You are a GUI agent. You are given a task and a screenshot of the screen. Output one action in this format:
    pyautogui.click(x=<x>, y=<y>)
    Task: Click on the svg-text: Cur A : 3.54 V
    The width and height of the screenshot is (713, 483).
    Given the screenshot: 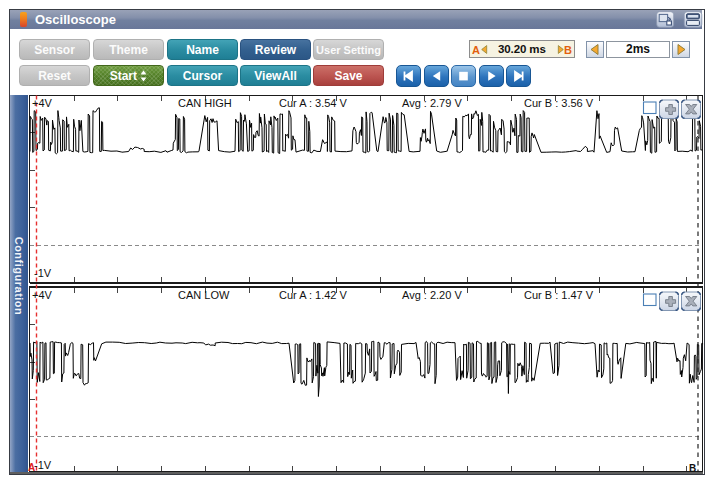 What is the action you would take?
    pyautogui.click(x=314, y=103)
    